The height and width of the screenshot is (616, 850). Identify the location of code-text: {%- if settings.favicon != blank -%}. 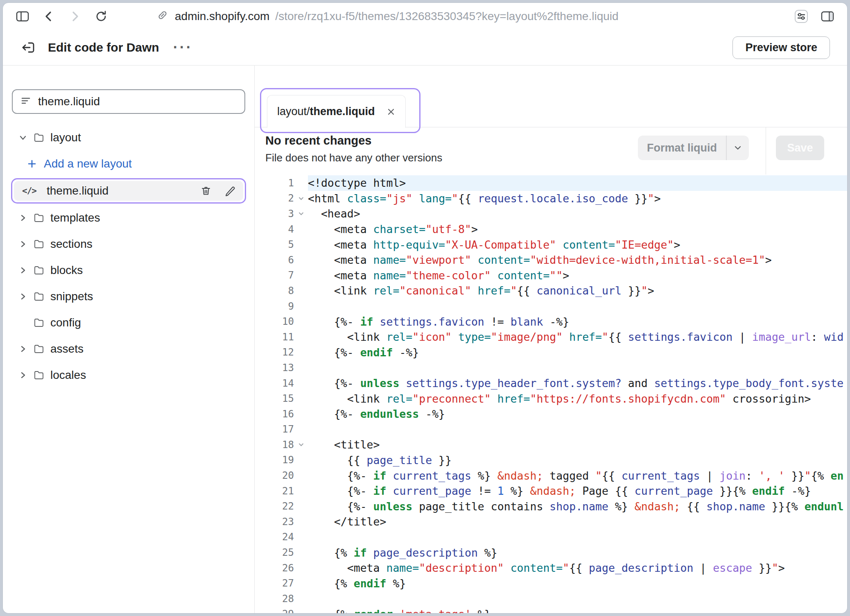
(577, 322).